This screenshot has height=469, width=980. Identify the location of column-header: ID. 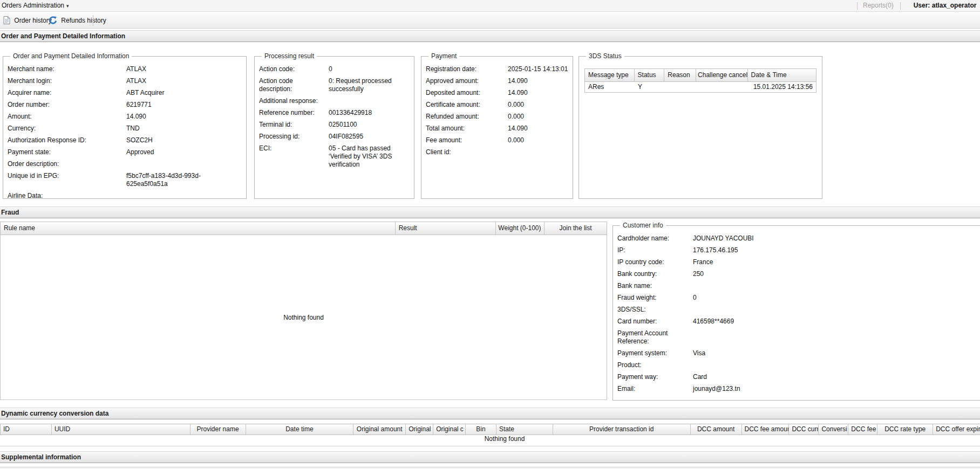
(26, 429).